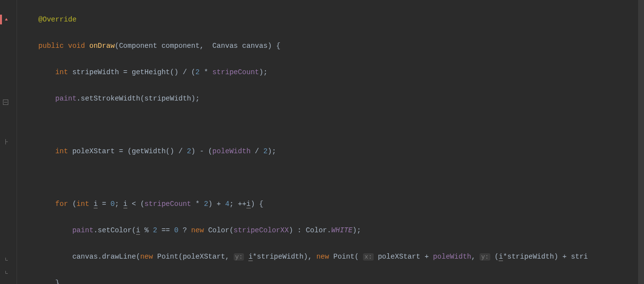 This screenshot has height=284, width=644. What do you see at coordinates (227, 204) in the screenshot?
I see `num-4: 4` at bounding box center [227, 204].